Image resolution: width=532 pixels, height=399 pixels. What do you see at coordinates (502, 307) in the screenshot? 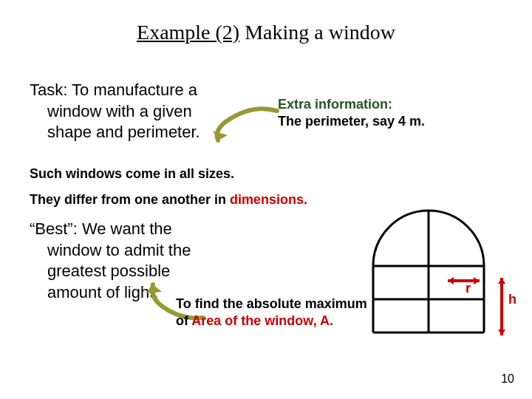
I see `h-arrow-icon` at bounding box center [502, 307].